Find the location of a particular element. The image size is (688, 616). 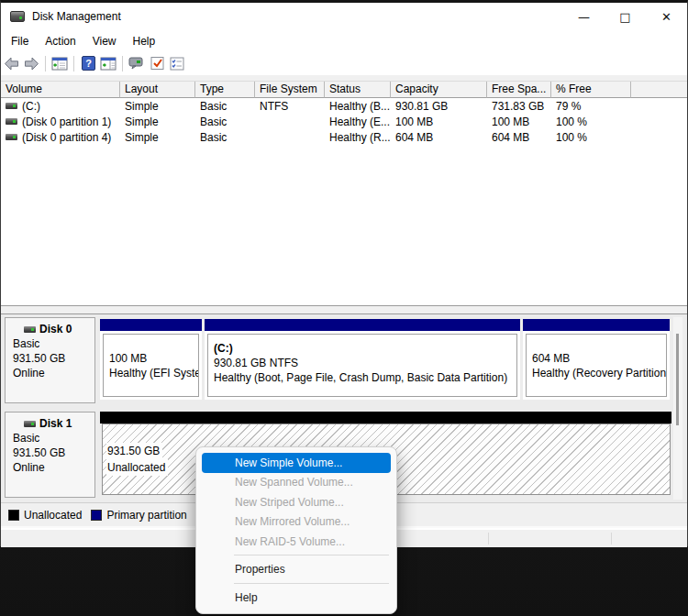

cell-capacity: 604 MB is located at coordinates (438, 138).